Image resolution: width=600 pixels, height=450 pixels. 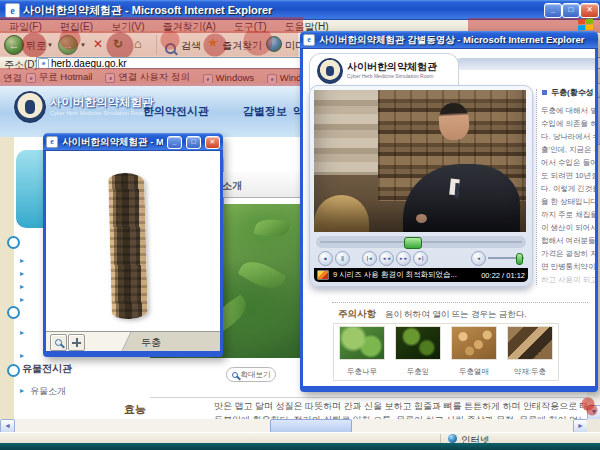 I want to click on image-popup-titlebar: e 사이버한의약체험관 - Micros... _ □ ✕, so click(x=133, y=142).